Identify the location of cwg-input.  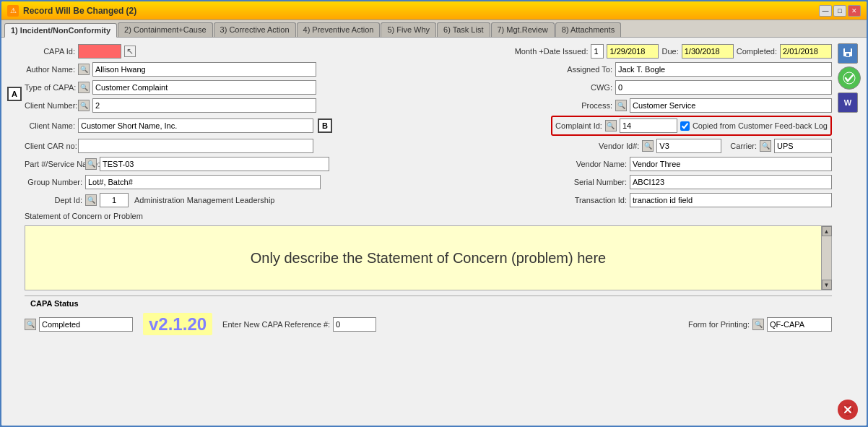
(724, 87).